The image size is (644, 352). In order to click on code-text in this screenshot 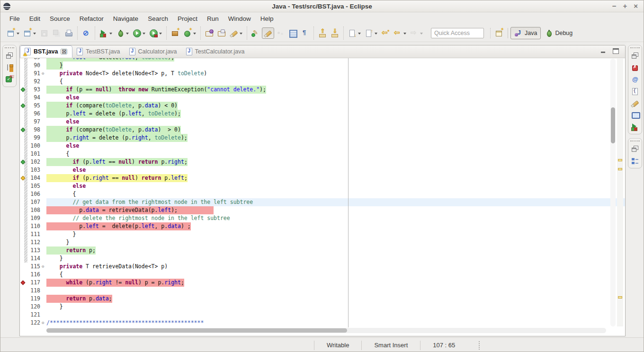, I will do `click(336, 315)`.